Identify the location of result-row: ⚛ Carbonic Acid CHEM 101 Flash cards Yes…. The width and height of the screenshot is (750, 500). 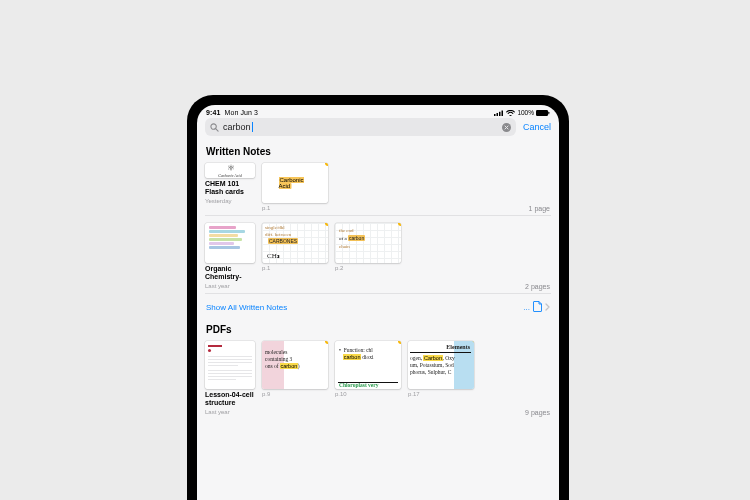
(378, 189).